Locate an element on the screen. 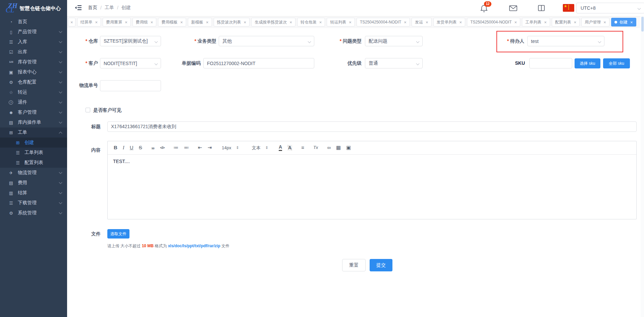  mail-icon is located at coordinates (513, 8).